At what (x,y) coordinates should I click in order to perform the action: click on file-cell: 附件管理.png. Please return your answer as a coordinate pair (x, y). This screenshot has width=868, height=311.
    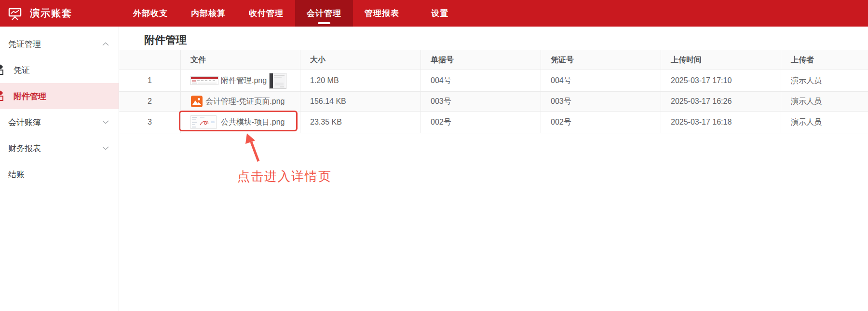
    Looking at the image, I should click on (241, 81).